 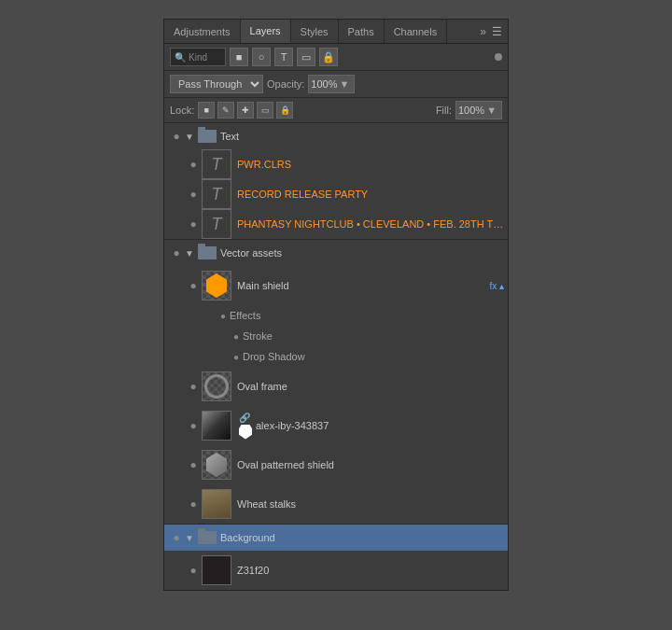 I want to click on filter-shape-icon: ▭, so click(x=306, y=57).